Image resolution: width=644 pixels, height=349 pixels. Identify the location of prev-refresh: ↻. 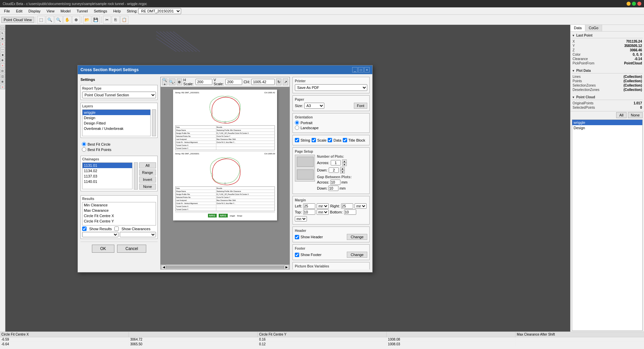
(279, 82).